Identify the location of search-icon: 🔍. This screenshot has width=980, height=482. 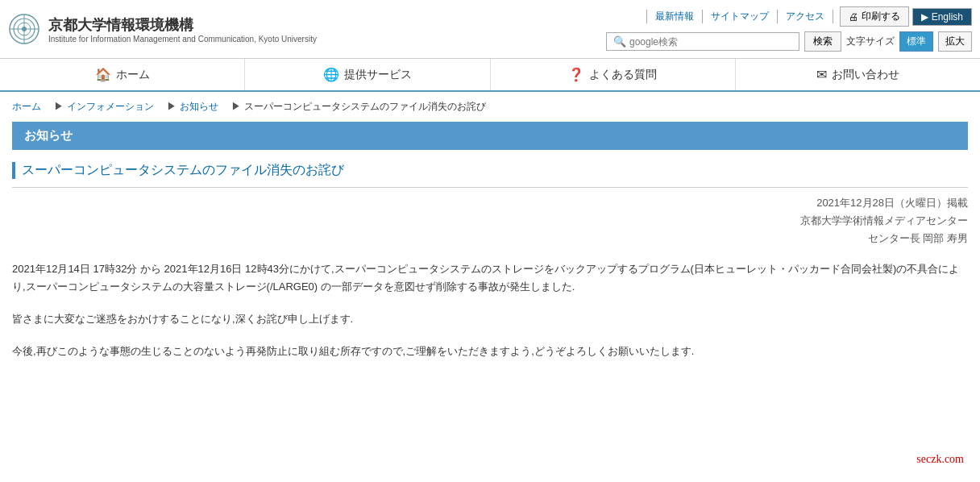
(620, 42).